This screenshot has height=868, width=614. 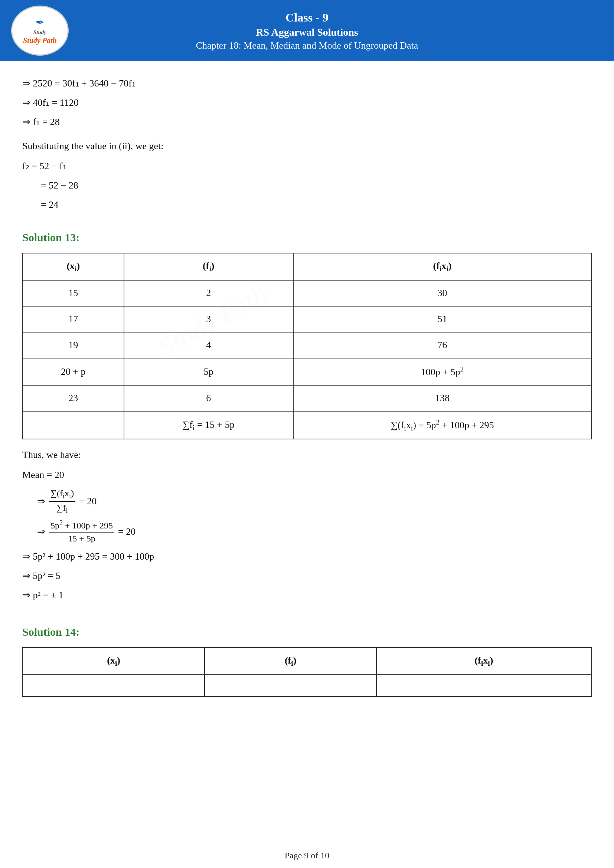 What do you see at coordinates (307, 31) in the screenshot?
I see `page-header: ✒ Study Study Path Class - 9 RS Aggarwal…` at bounding box center [307, 31].